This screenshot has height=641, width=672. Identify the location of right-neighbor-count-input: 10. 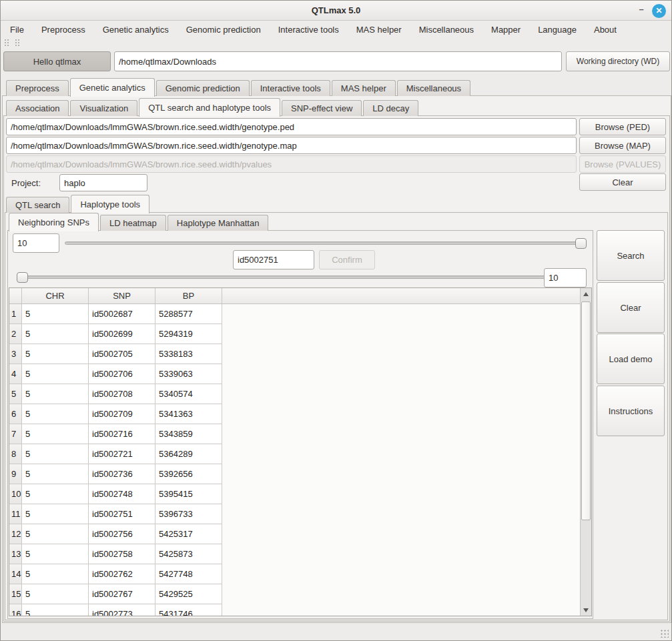
(565, 277).